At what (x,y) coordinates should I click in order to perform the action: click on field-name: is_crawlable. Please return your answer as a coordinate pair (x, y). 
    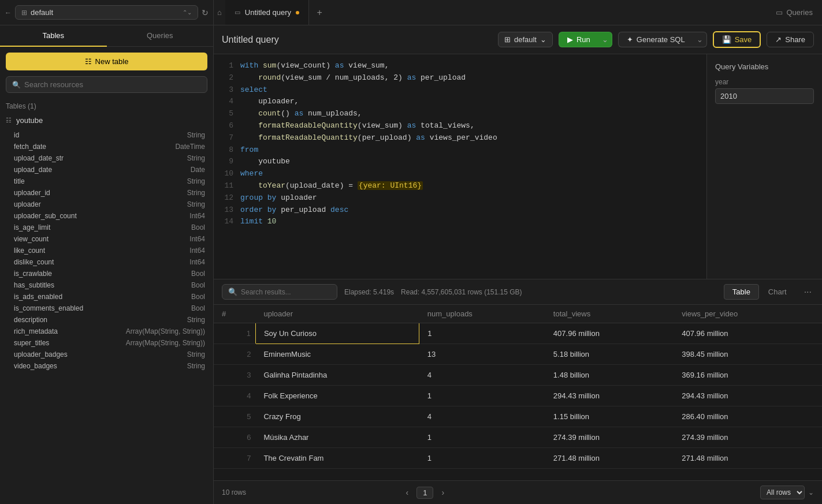
    Looking at the image, I should click on (33, 274).